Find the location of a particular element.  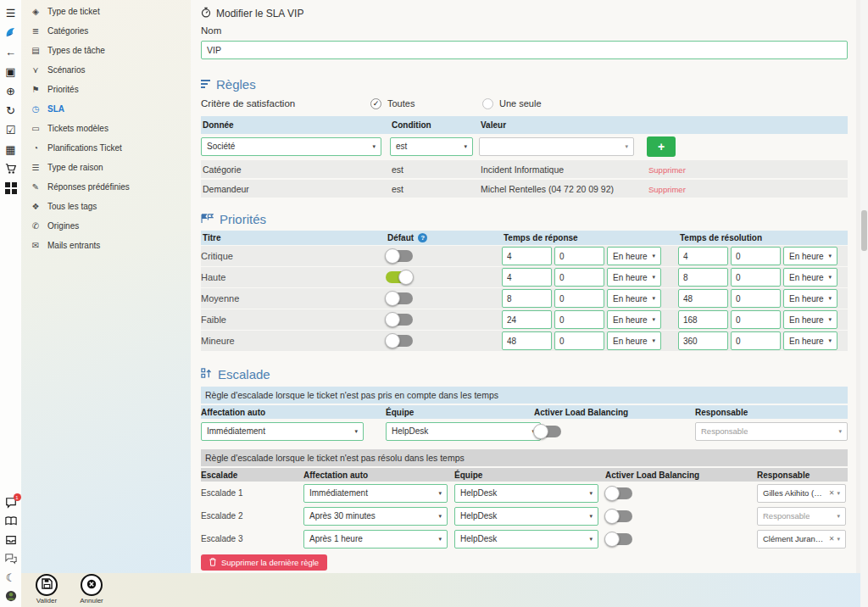

tasks-icon: ☑ is located at coordinates (11, 130).